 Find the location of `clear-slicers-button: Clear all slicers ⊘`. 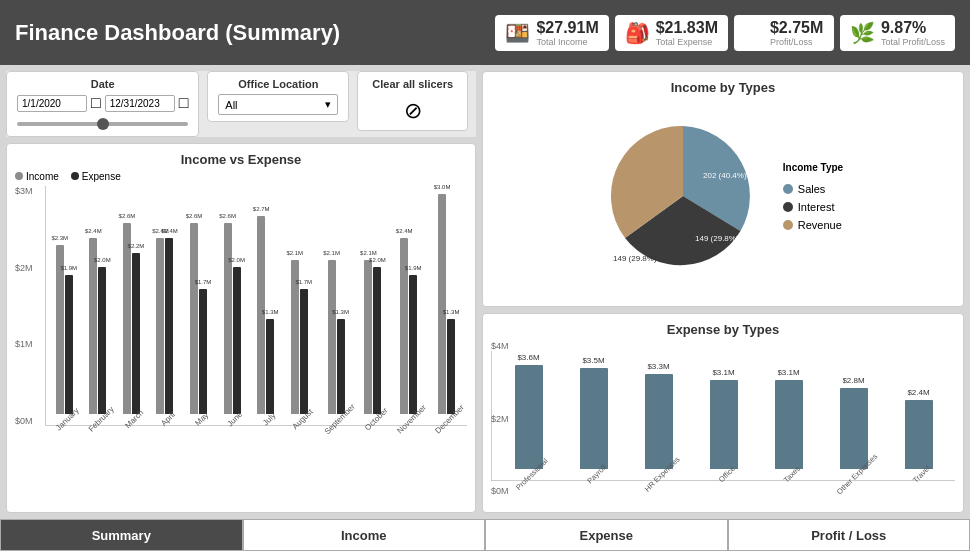

clear-slicers-button: Clear all slicers ⊘ is located at coordinates (412, 101).